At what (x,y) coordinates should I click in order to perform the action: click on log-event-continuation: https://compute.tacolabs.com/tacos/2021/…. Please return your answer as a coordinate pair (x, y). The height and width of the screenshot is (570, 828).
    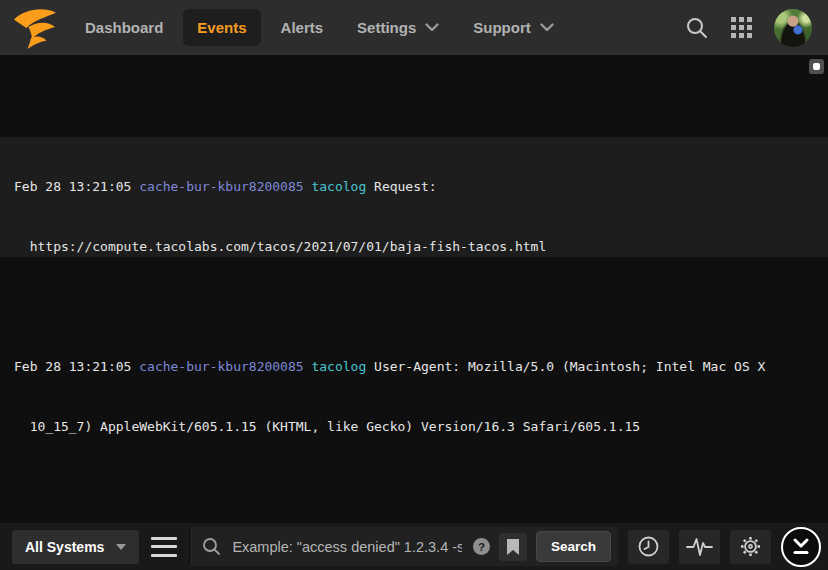
    Looking at the image, I should click on (414, 247).